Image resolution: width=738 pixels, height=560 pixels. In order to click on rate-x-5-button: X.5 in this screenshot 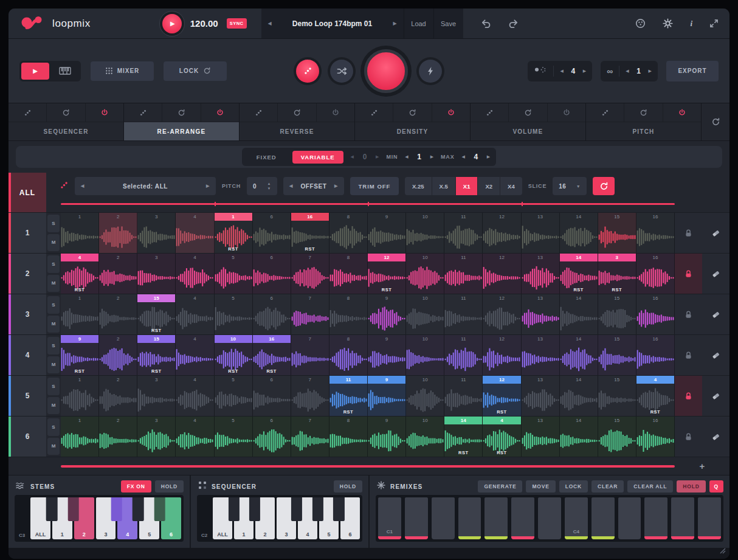, I will do `click(444, 186)`.